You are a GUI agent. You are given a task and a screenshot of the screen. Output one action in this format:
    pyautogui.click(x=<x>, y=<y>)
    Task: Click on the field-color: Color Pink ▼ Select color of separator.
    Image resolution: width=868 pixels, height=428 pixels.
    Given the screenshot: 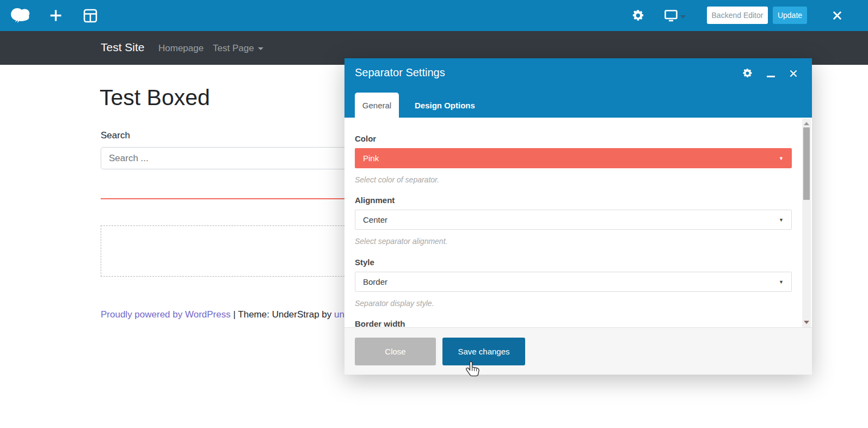 What is the action you would take?
    pyautogui.click(x=574, y=159)
    